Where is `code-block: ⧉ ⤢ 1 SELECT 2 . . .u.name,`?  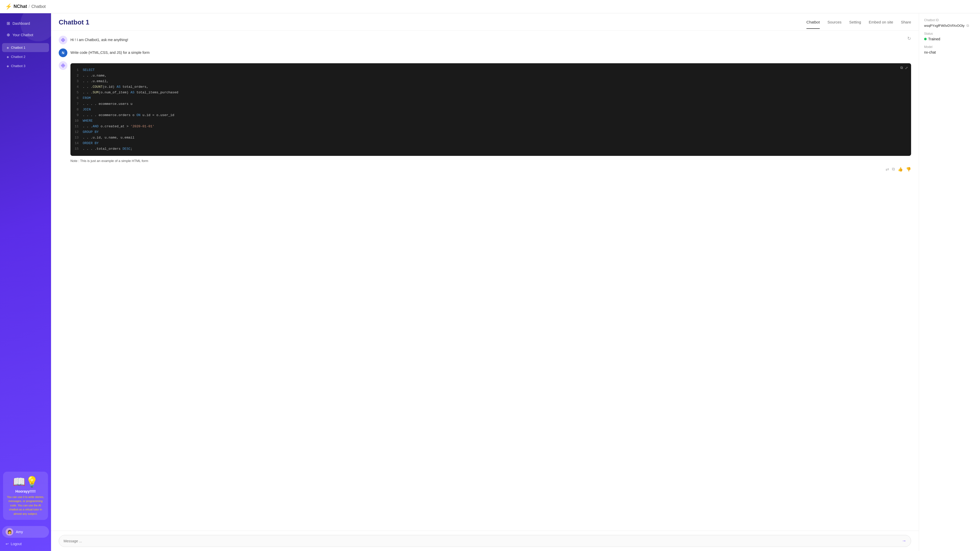
code-block: ⧉ ⤢ 1 SELECT 2 . . .u.name, is located at coordinates (491, 110).